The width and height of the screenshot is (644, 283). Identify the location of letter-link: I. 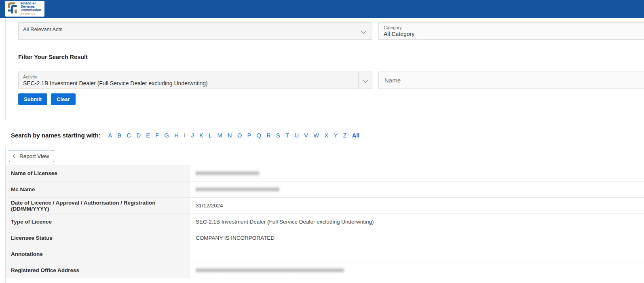
(185, 135).